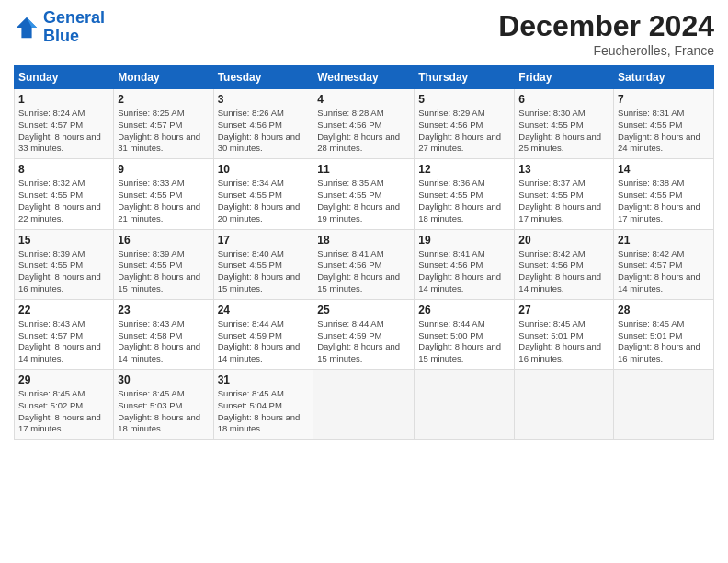 The image size is (728, 563). What do you see at coordinates (64, 405) in the screenshot?
I see `calendar-cell: 29Sunrise: 8:45 AMSunset: 5:02 PMDayligh…` at bounding box center [64, 405].